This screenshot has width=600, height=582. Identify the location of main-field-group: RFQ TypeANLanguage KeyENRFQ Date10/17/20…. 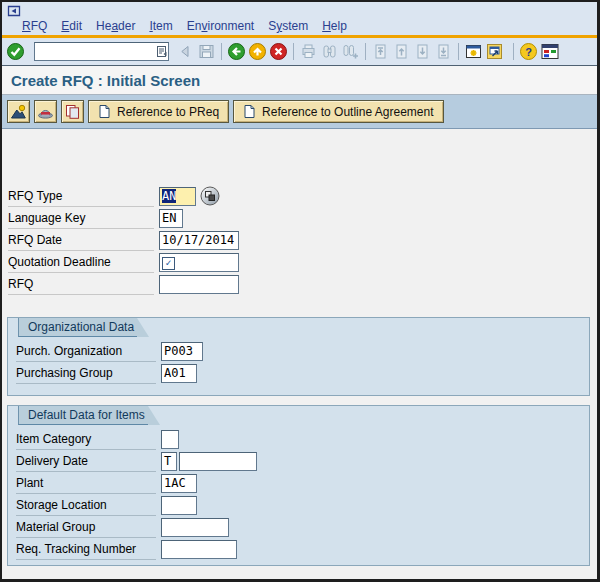
(124, 240).